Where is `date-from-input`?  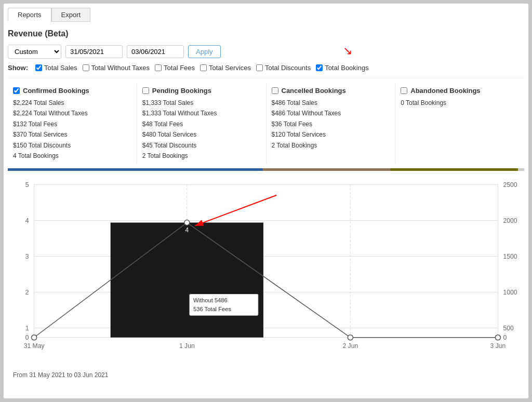 date-from-input is located at coordinates (94, 52).